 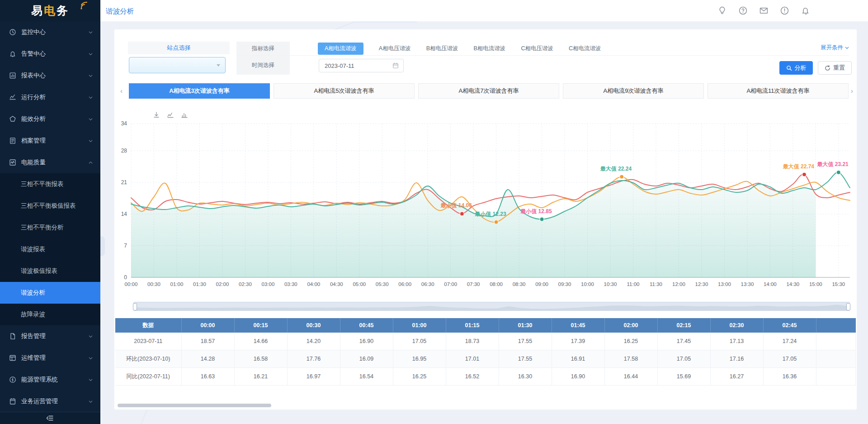 I want to click on sidebar-subitem: 三相不平衡分析, so click(x=50, y=228).